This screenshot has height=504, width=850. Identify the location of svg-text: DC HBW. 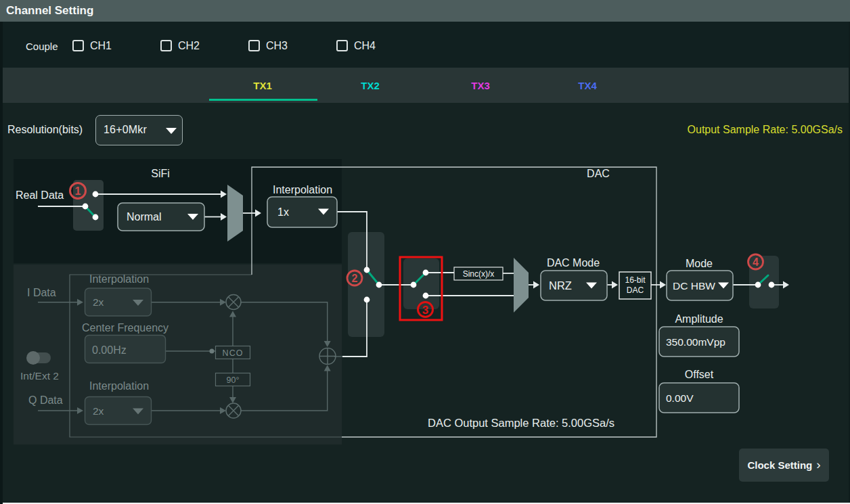
(694, 285).